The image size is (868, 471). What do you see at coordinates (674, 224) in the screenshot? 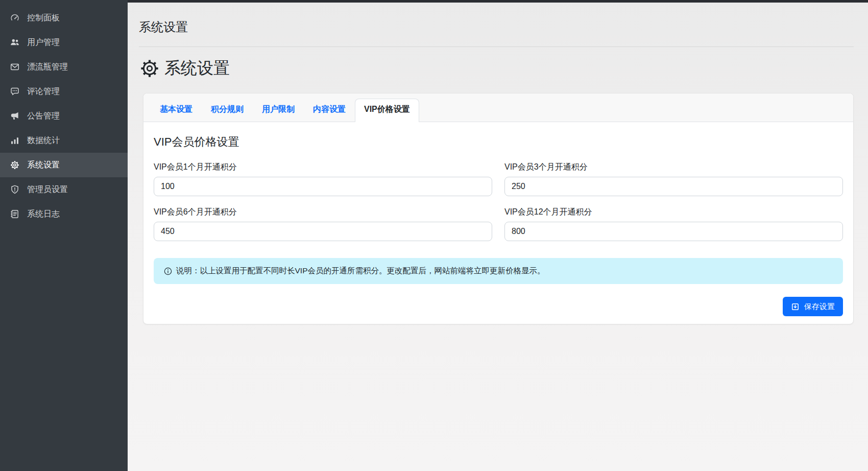
I see `field-vip-12month: VIP会员12个月开通积分` at bounding box center [674, 224].